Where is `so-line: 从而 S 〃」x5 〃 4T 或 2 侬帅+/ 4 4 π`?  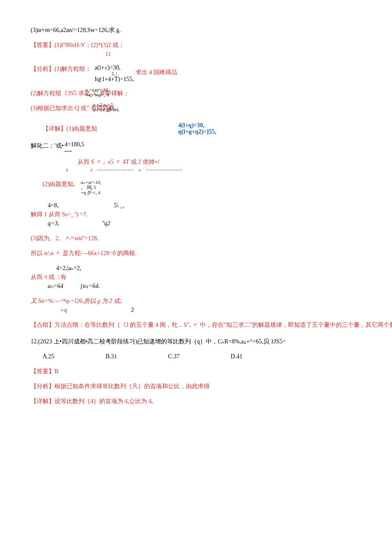 so-line: 从而 S 〃」x5 〃 4T 或 2 侬帅+/ 4 4 π is located at coordinates (211, 166).